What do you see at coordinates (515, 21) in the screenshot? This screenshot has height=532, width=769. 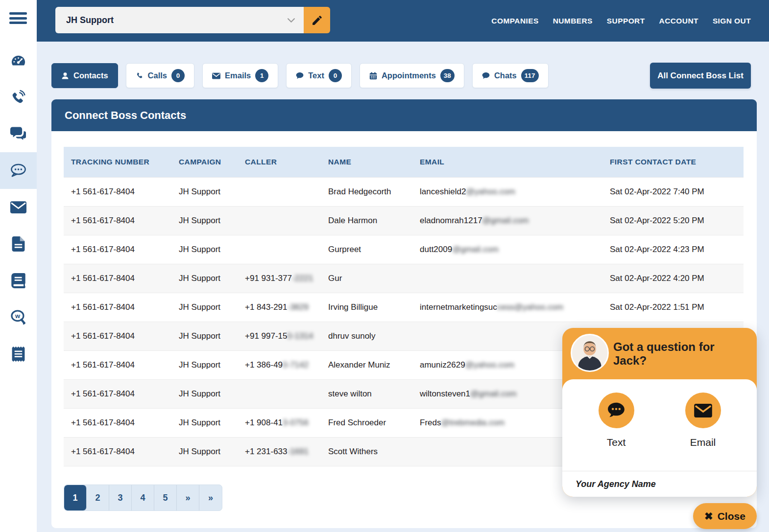 I see `nav-companies: COMPANIES` at bounding box center [515, 21].